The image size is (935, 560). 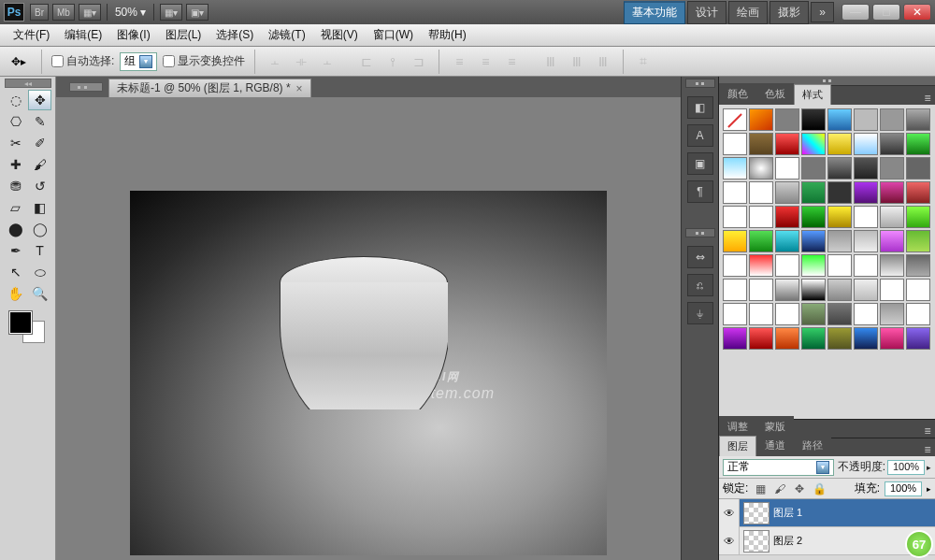 What do you see at coordinates (183, 36) in the screenshot?
I see `menu-layer: 图层(L)` at bounding box center [183, 36].